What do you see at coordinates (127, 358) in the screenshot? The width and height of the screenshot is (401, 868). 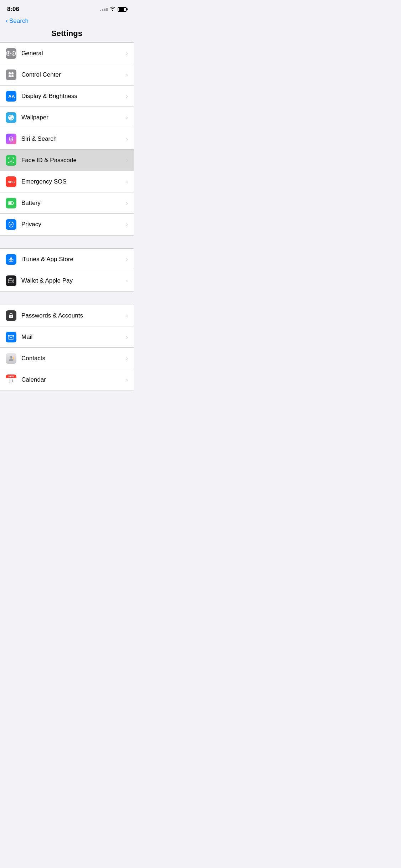 I see `contacts-chevron: ›` at bounding box center [127, 358].